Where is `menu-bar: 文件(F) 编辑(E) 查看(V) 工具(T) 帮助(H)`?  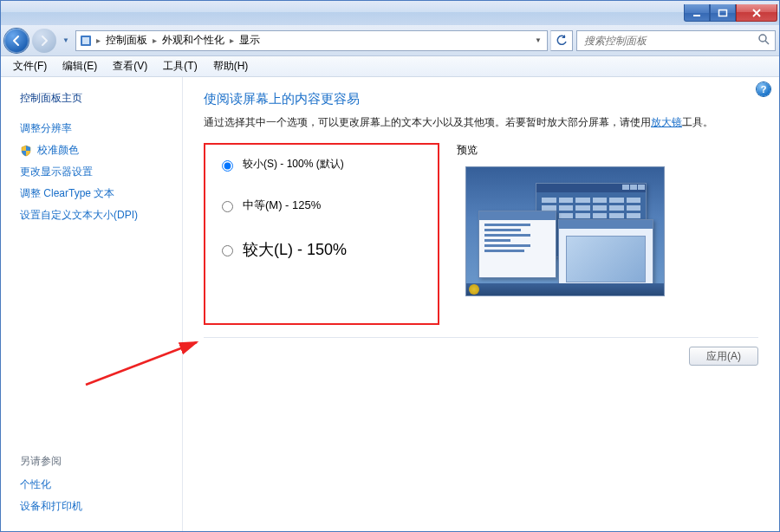 menu-bar: 文件(F) 编辑(E) 查看(V) 工具(T) 帮助(H) is located at coordinates (390, 67).